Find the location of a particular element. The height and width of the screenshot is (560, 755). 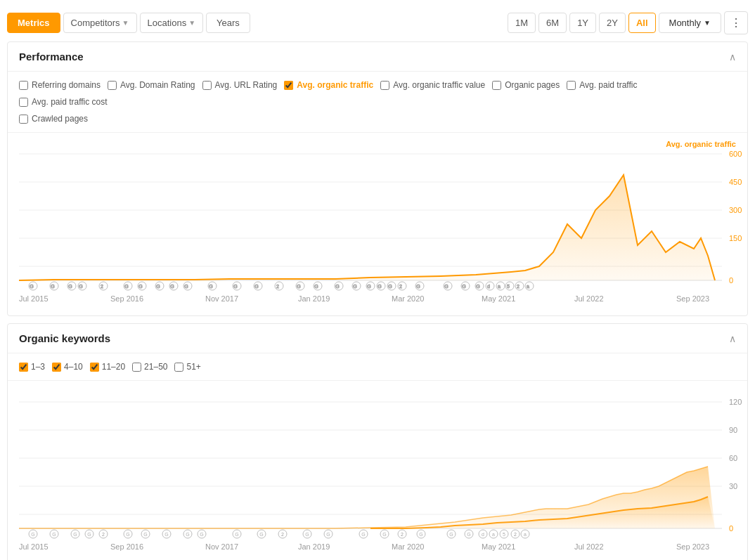

svg-text: 120 is located at coordinates (735, 402).